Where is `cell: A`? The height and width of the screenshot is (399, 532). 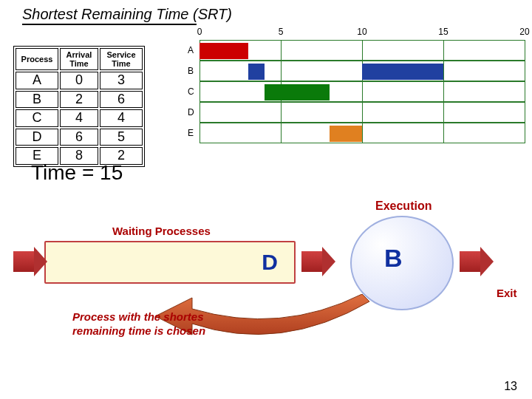
cell: A is located at coordinates (37, 81).